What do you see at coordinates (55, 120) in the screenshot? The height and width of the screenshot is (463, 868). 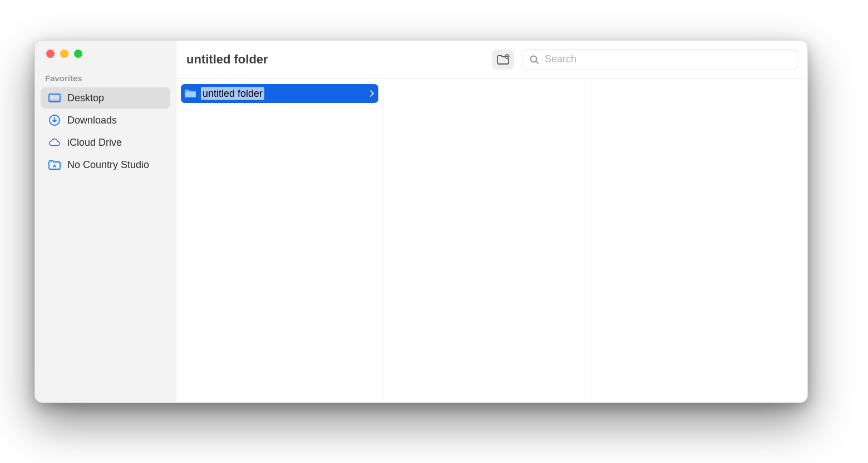 I see `download-icon` at bounding box center [55, 120].